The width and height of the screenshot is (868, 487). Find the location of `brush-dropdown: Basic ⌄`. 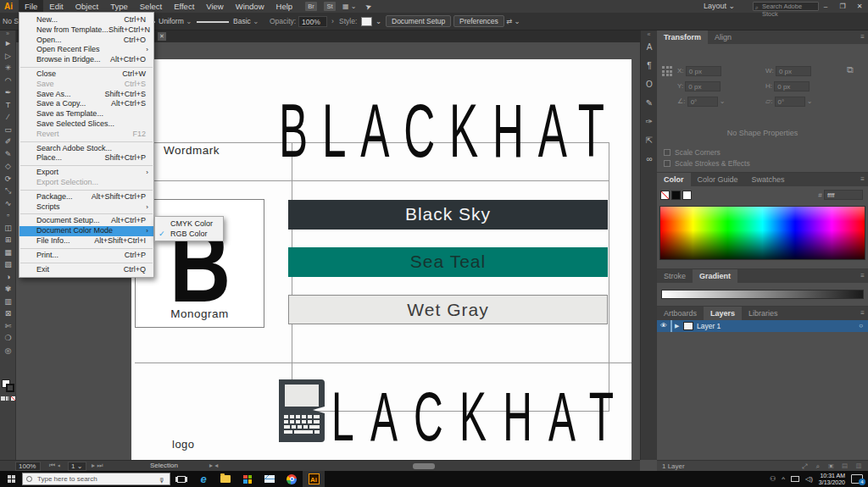

brush-dropdown: Basic ⌄ is located at coordinates (246, 22).